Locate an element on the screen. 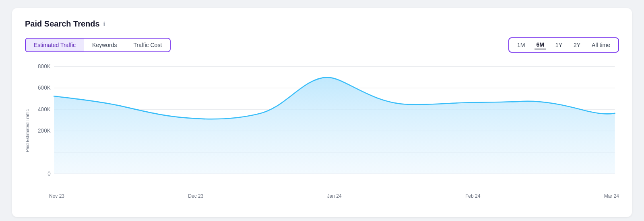 The height and width of the screenshot is (221, 644). x-axis-label: Feb 24 is located at coordinates (473, 196).